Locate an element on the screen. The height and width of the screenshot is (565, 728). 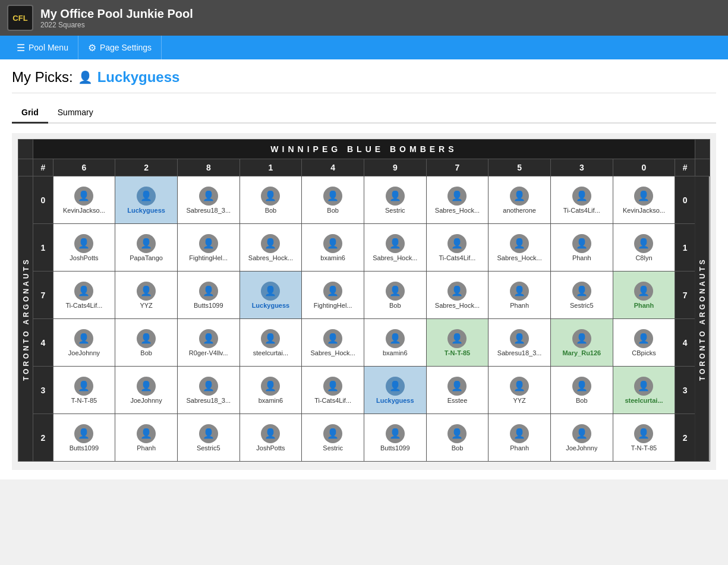
cell-username: steelcurtai... is located at coordinates (644, 400).